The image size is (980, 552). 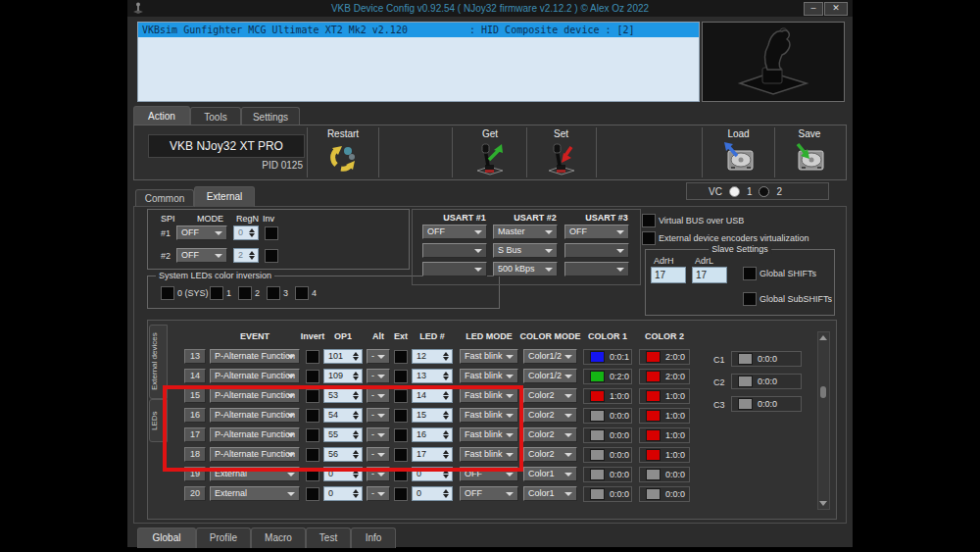 I want to click on usart1-option-dropdown, so click(x=455, y=251).